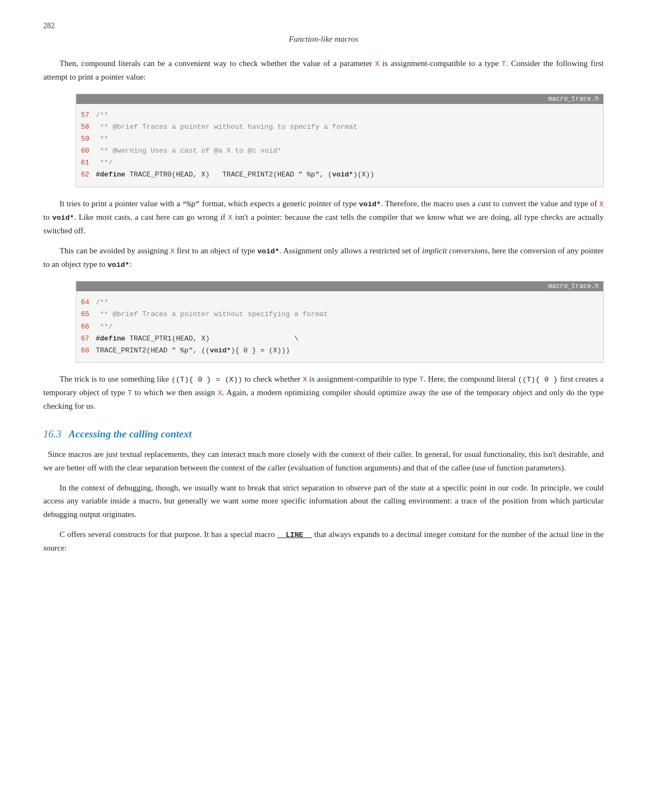 The height and width of the screenshot is (812, 647). Describe the element at coordinates (340, 99) in the screenshot. I see `code-block-1-header: macro_trace.h` at that location.